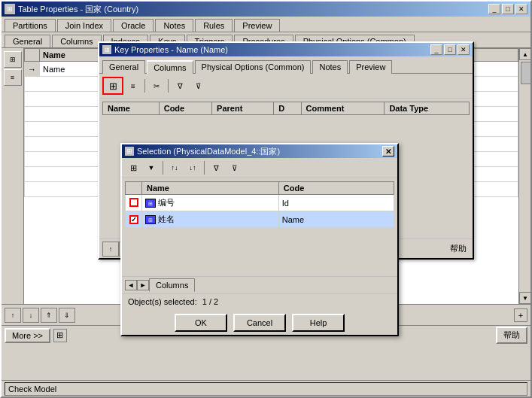 The height and width of the screenshot is (398, 532). Describe the element at coordinates (266, 24) in the screenshot. I see `main-tabs-row: Partitions Join Index Oracle Notes Rules…` at that location.